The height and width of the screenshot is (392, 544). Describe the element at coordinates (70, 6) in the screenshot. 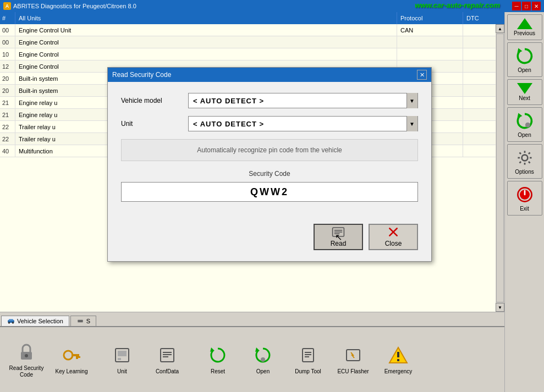

I see `title-bar-left: A ABRITES Diagnostics for Peugeot/Citroe…` at that location.